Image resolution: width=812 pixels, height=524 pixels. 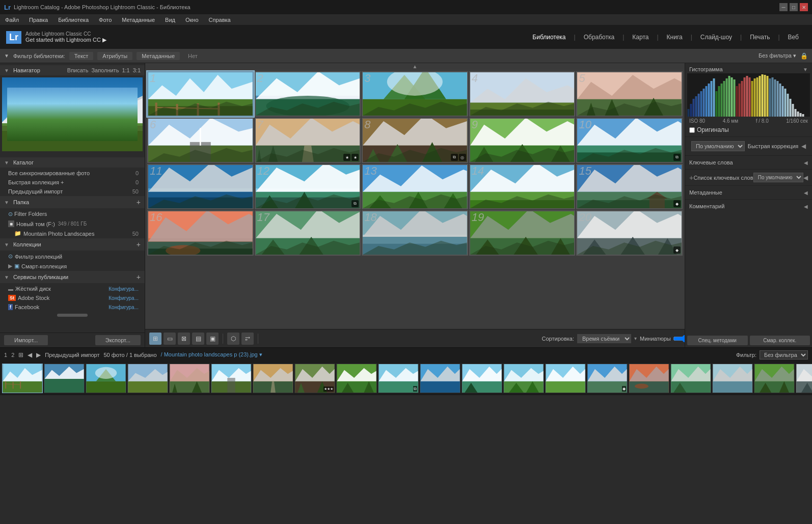 I want to click on filmstrip-prev-btn: ◀, so click(x=30, y=355).